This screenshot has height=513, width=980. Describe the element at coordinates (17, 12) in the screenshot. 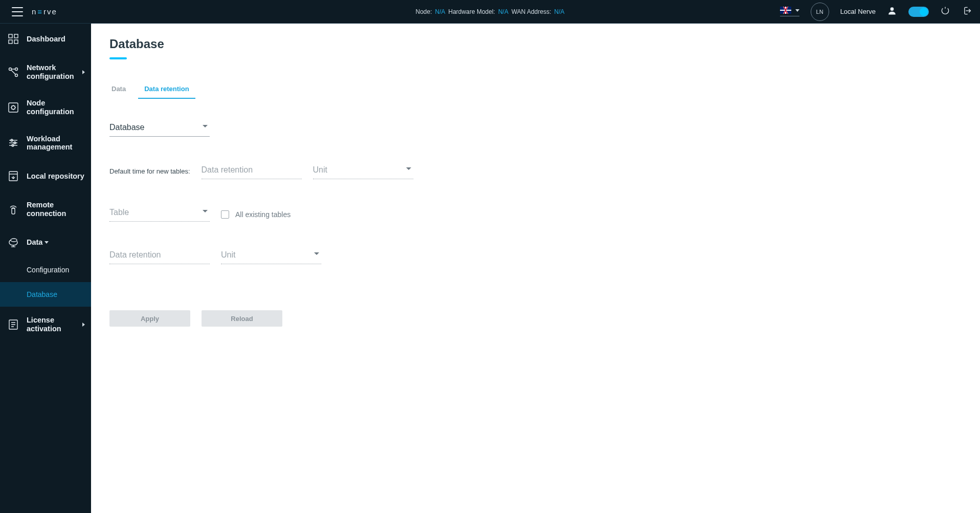

I see `menu-toggle` at that location.